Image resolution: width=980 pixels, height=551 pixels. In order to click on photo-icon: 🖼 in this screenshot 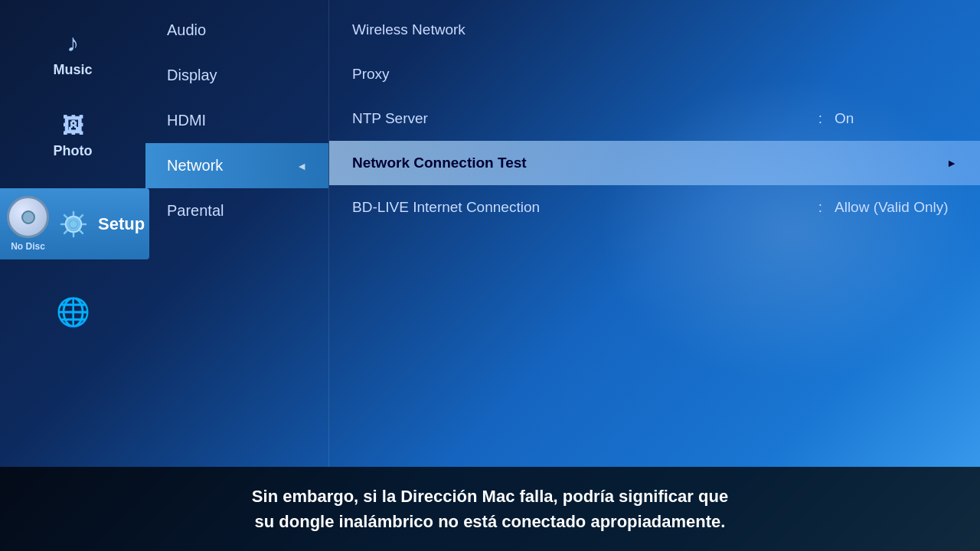, I will do `click(73, 126)`.